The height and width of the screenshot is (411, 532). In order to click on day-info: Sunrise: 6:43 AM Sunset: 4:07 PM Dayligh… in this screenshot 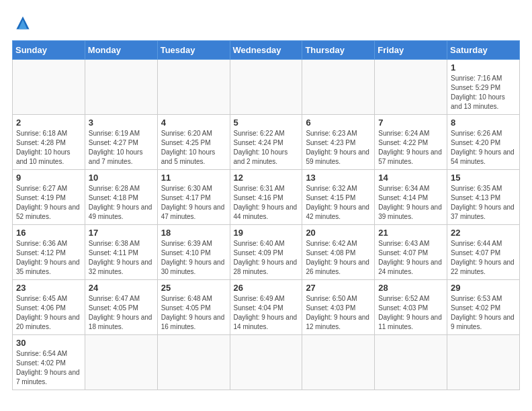, I will do `click(411, 258)`.